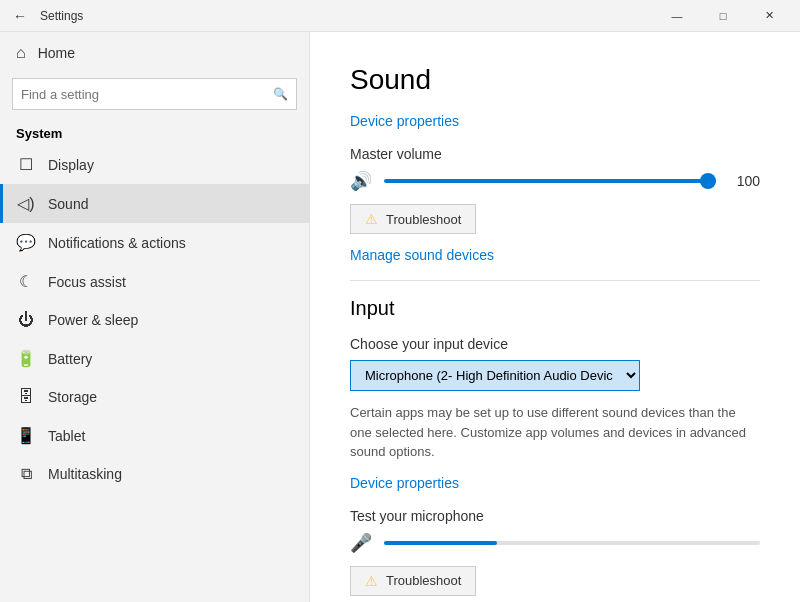  What do you see at coordinates (26, 204) in the screenshot?
I see `sound-icon: ◁)` at bounding box center [26, 204].